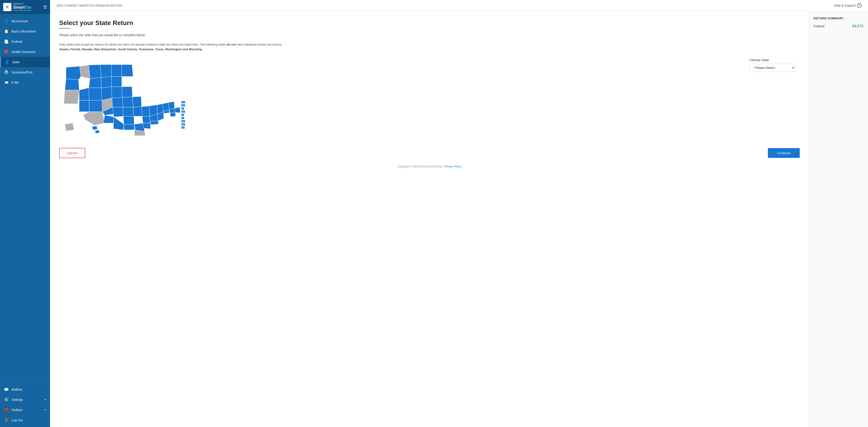 The image size is (868, 427). I want to click on map-container: VT NH RI MA CT NJ DE, so click(398, 97).